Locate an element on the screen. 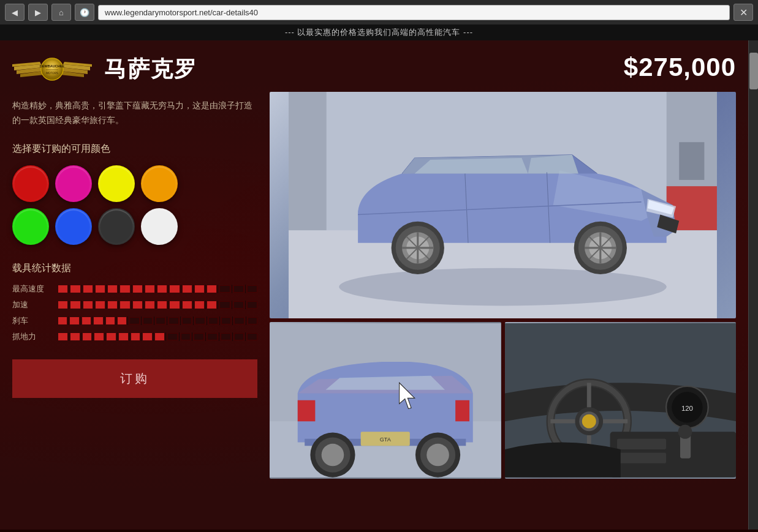  scrollbar-thumb is located at coordinates (754, 71).